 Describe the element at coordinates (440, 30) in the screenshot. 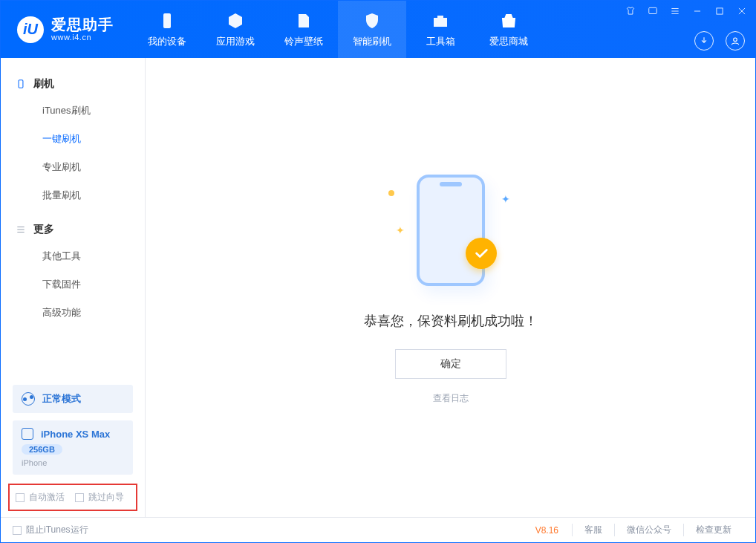

I see `topnav-toolbox: 工具箱` at that location.